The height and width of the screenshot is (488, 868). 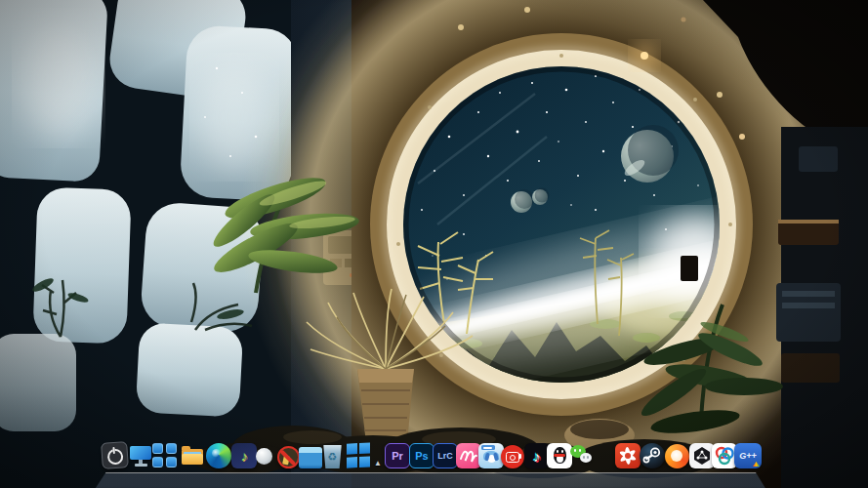 What do you see at coordinates (488, 447) in the screenshot?
I see `banner-icon` at bounding box center [488, 447].